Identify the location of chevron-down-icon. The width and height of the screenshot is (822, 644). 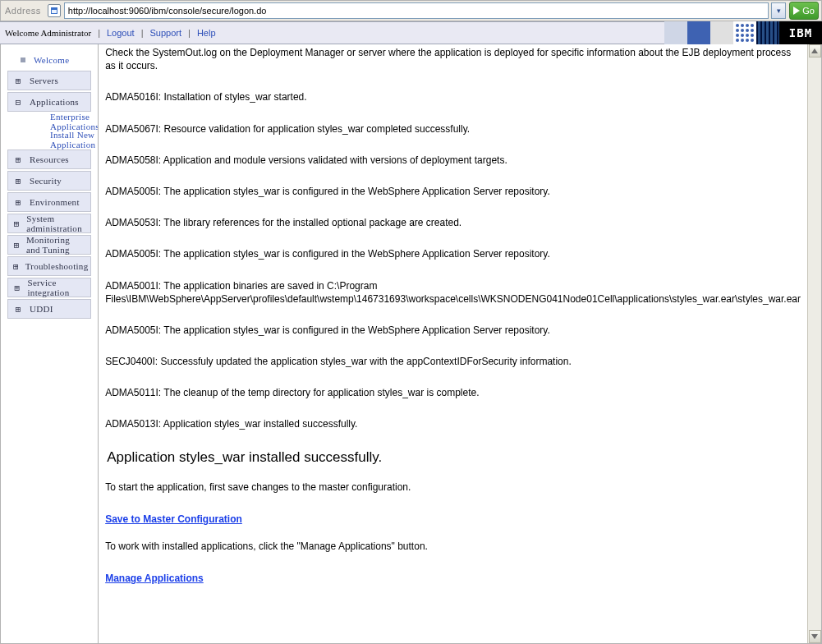
(815, 637).